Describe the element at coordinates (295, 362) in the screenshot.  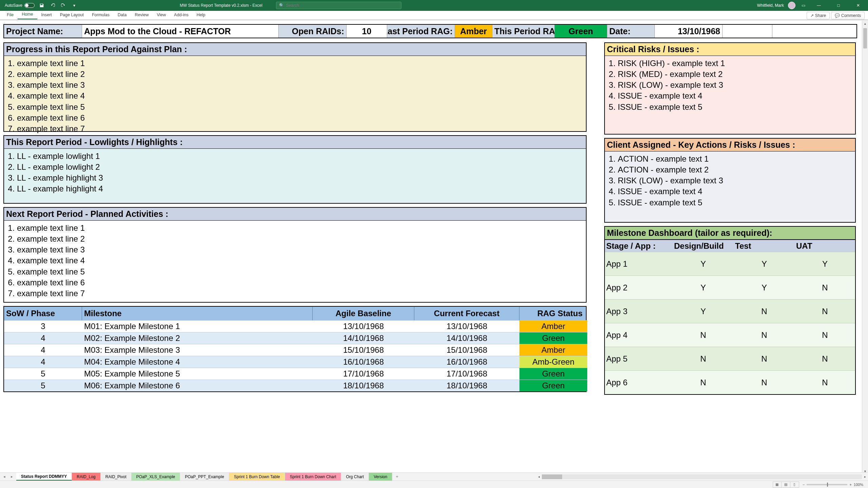
I see `table-row: 4M04: Example Milestone 416/10/196816/10…` at that location.